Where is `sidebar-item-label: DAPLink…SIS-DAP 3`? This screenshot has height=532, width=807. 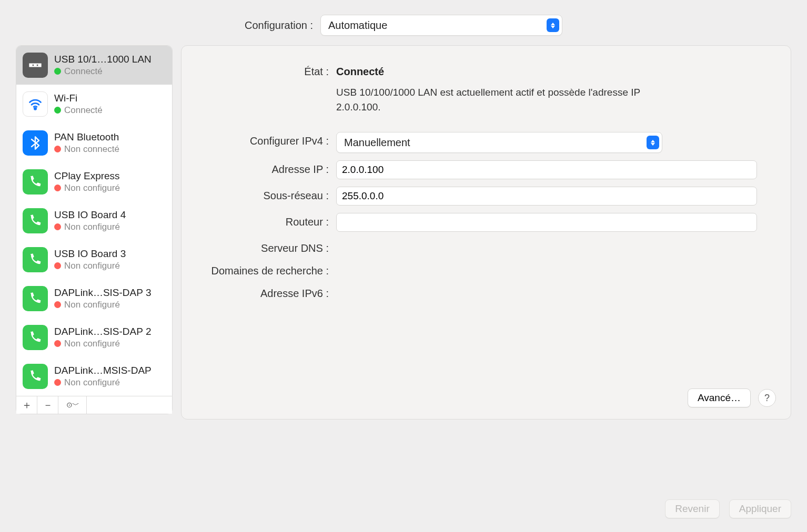
sidebar-item-label: DAPLink…SIS-DAP 3 is located at coordinates (103, 293).